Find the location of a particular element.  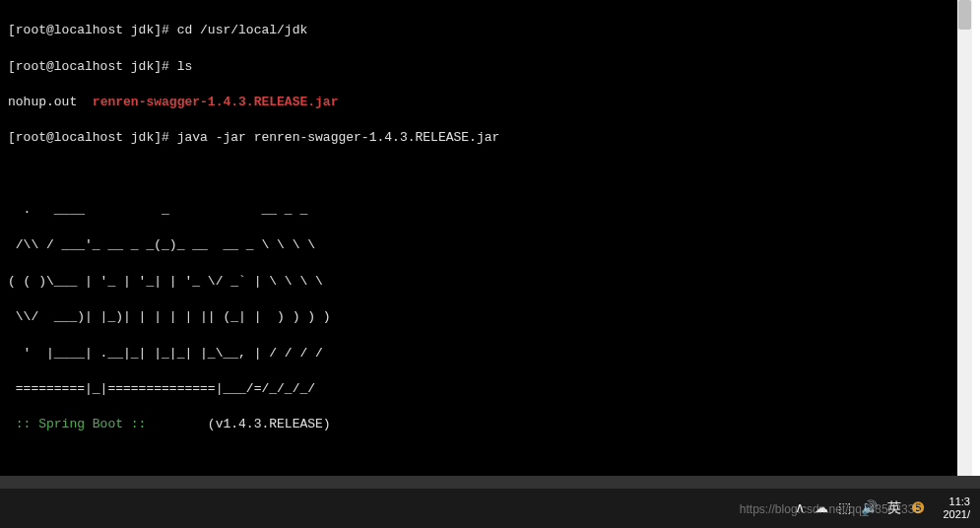

spring-boot-version: (v1.4.3.RELEASE) is located at coordinates (238, 424).